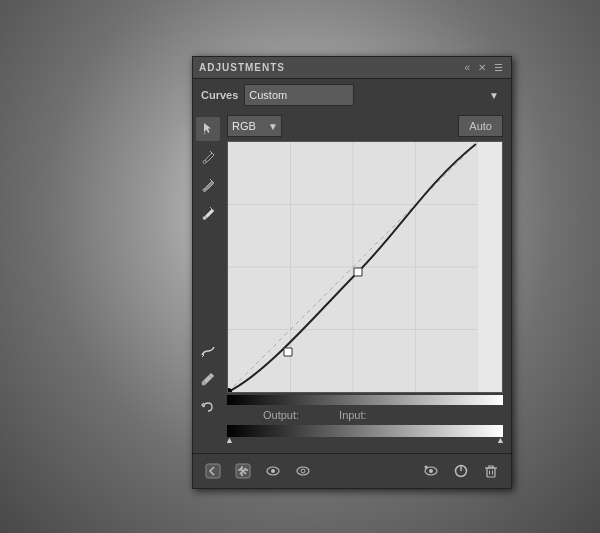  What do you see at coordinates (299, 95) in the screenshot?
I see `preset-select: Custom Default Strong Contrast Linear Co…` at bounding box center [299, 95].